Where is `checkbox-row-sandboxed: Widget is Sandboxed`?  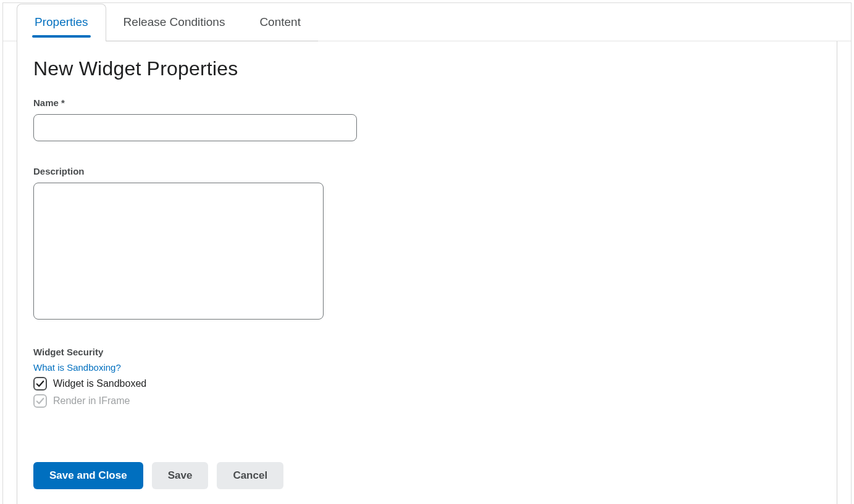
checkbox-row-sandboxed: Widget is Sandboxed is located at coordinates (427, 384).